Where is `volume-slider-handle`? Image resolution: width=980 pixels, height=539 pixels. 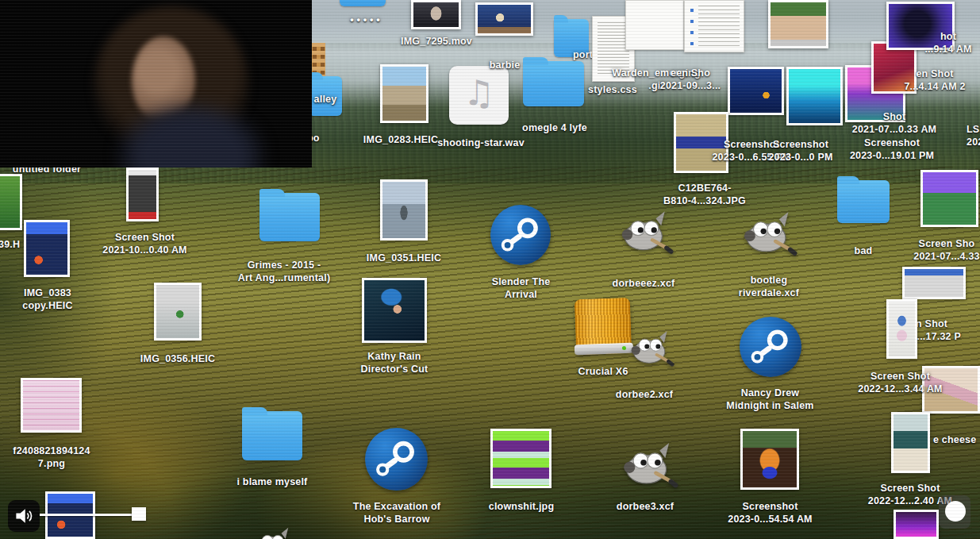 volume-slider-handle is located at coordinates (139, 514).